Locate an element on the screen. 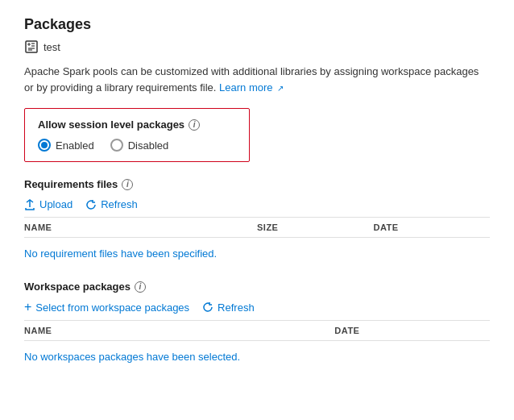 This screenshot has height=420, width=514. enabled-radio-inner is located at coordinates (44, 145).